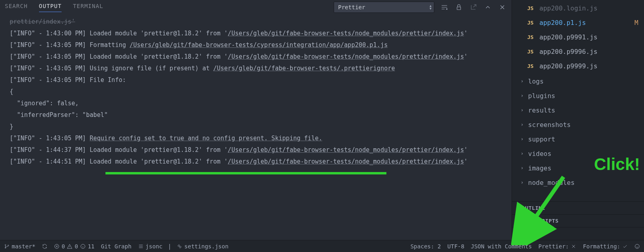 The height and width of the screenshot is (252, 644). Describe the element at coordinates (384, 7) in the screenshot. I see `output-channel-select: Prettier ▲▼` at that location.